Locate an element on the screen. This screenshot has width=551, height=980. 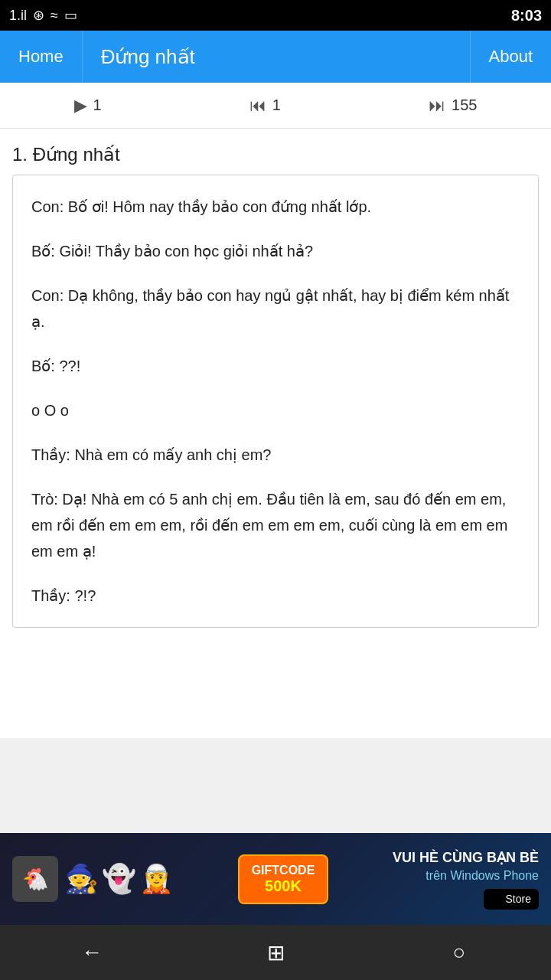
ad-store-text: Store is located at coordinates (519, 899).